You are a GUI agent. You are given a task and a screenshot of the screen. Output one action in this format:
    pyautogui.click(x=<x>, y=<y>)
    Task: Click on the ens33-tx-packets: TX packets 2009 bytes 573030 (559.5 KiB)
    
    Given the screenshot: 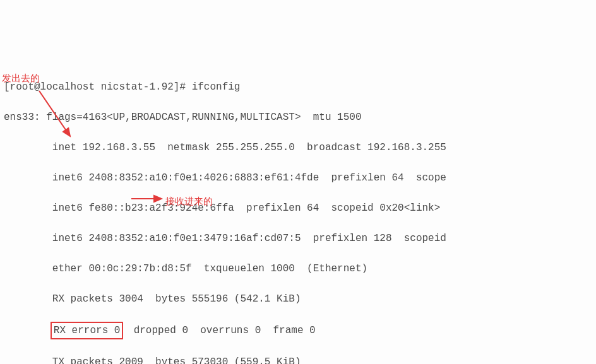 What is the action you would take?
    pyautogui.click(x=298, y=360)
    